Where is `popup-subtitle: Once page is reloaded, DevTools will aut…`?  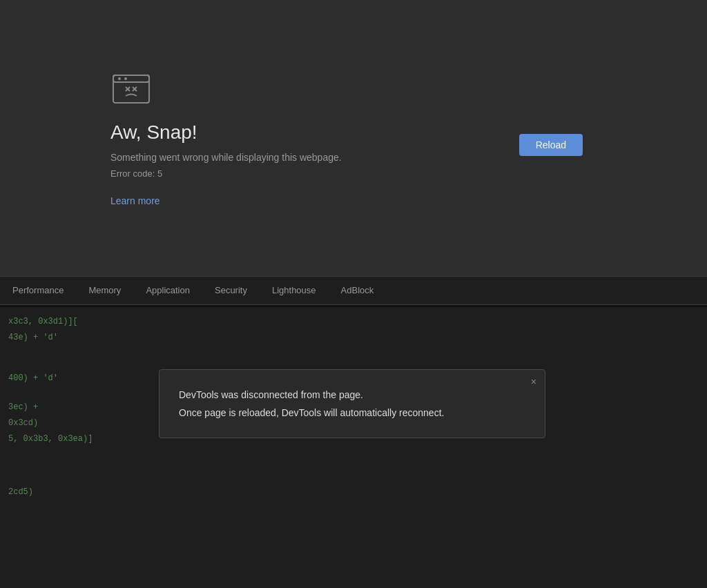
popup-subtitle: Once page is reloaded, DevTools will aut… is located at coordinates (351, 413).